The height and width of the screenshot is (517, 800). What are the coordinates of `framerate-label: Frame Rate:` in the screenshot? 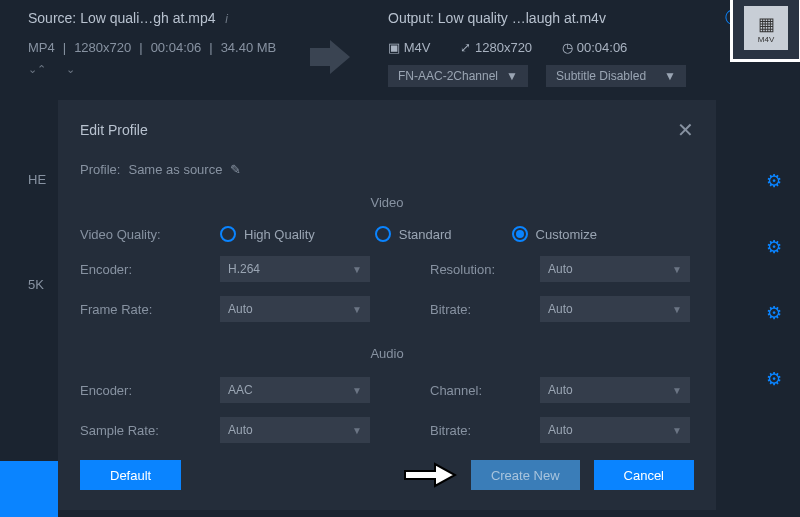 It's located at (150, 310).